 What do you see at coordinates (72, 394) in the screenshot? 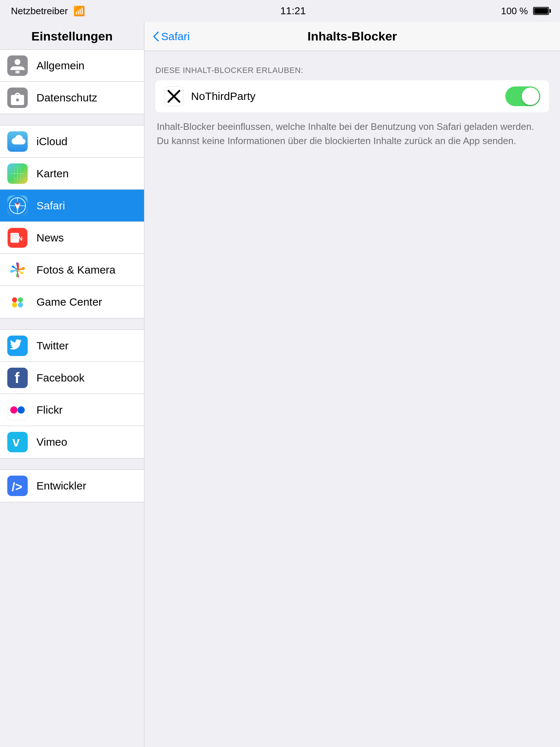
I see `sidebar-section-3: Twitter f Facebook` at bounding box center [72, 394].